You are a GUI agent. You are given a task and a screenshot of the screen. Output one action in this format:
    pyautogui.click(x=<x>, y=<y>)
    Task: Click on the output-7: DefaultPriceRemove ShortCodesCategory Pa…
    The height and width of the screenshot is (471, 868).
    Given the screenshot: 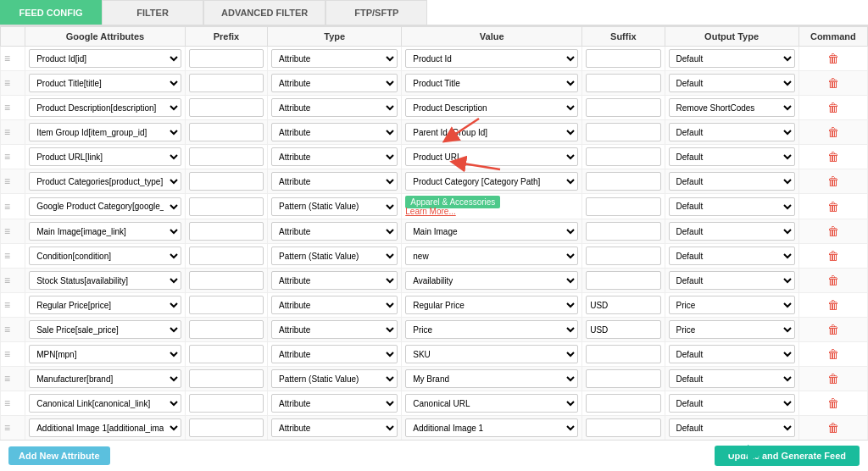 What is the action you would take?
    pyautogui.click(x=732, y=232)
    